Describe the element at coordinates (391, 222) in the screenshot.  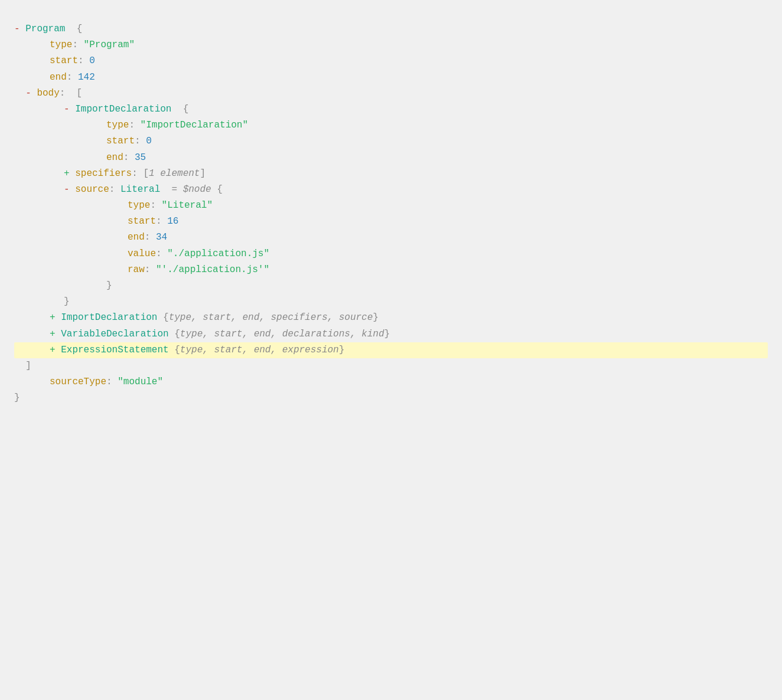
I see `line-start-16: start: 16` at that location.